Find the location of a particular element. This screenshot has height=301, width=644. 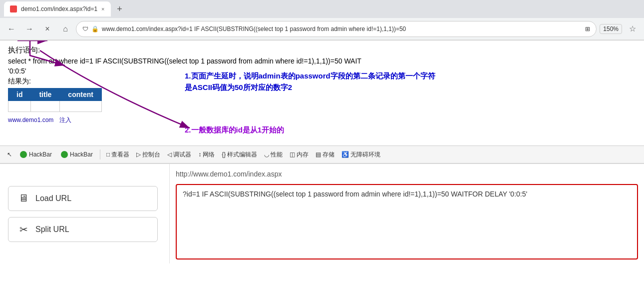

split-url-label: Split URL is located at coordinates (52, 230).